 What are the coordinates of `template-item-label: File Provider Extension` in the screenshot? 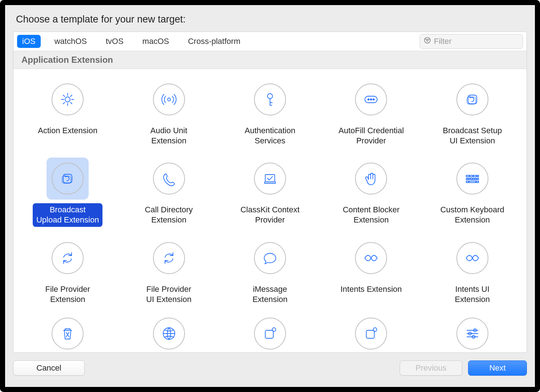 It's located at (68, 294).